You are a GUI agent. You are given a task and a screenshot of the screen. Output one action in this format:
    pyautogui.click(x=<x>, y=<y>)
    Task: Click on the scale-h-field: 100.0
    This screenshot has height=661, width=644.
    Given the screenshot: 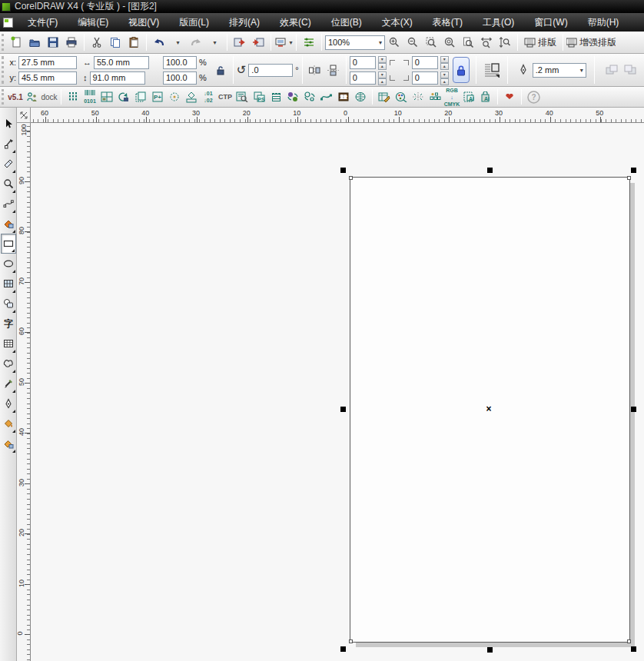 What is the action you would take?
    pyautogui.click(x=180, y=63)
    